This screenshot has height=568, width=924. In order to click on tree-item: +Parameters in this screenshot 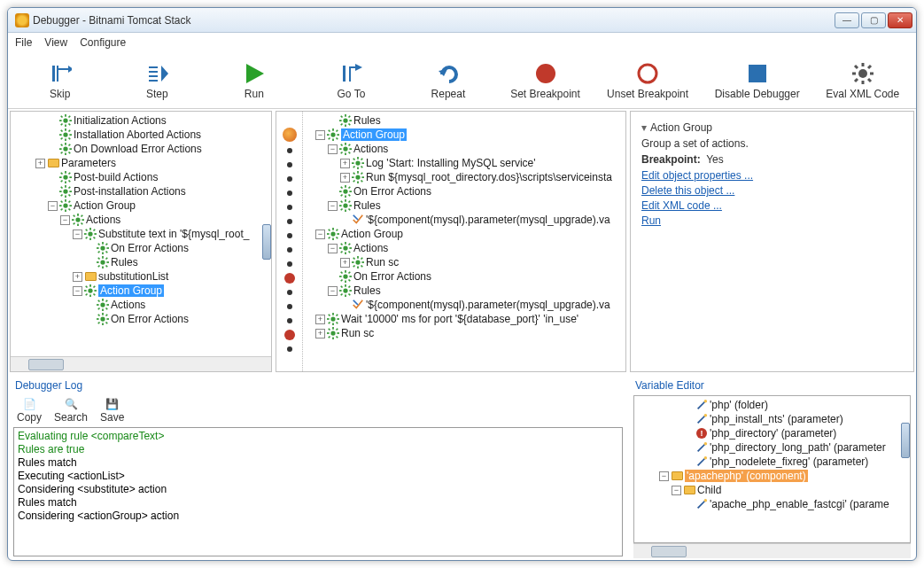, I will do `click(141, 163)`.